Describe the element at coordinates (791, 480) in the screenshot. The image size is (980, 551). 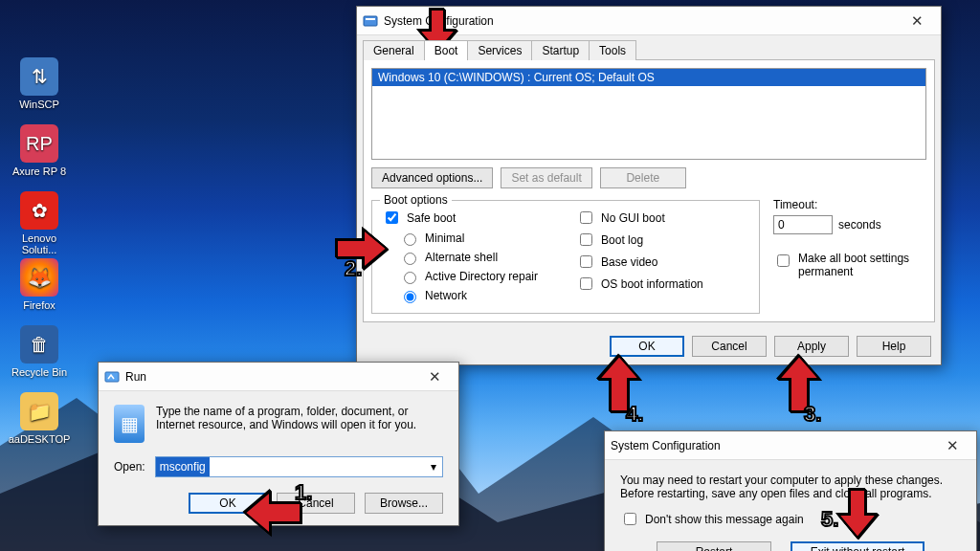
I see `restart-msg-line1: You may need to restart your computer to…` at that location.